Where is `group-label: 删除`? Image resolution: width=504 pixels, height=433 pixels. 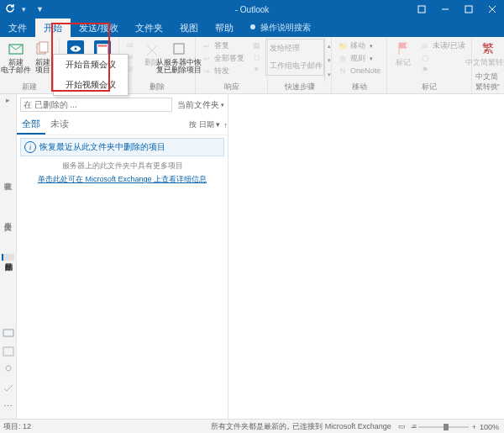
group-label: 删除 is located at coordinates (157, 87).